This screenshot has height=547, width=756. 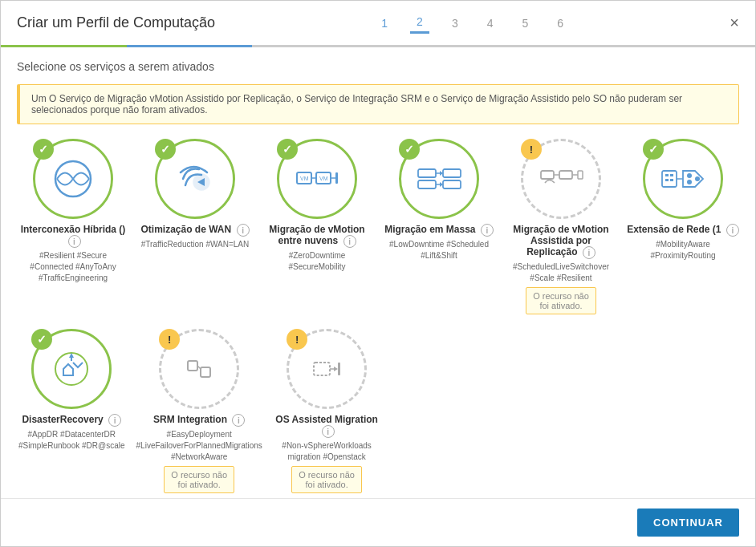 What do you see at coordinates (420, 22) in the screenshot?
I see `step-2: 2` at bounding box center [420, 22].